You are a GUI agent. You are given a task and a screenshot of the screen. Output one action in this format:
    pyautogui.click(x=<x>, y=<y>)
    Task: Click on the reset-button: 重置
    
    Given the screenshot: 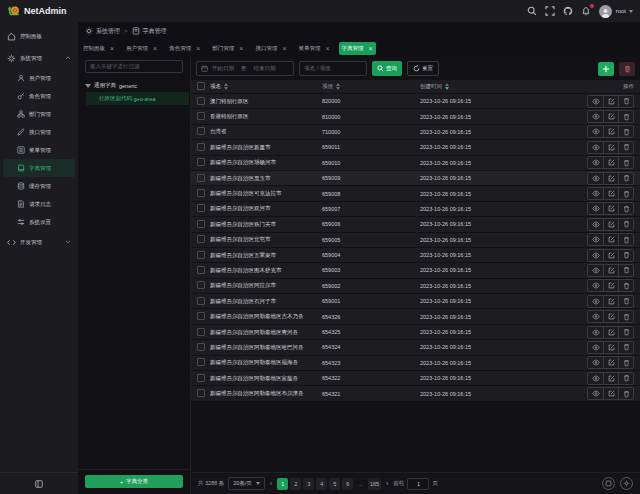 What is the action you would take?
    pyautogui.click(x=423, y=68)
    